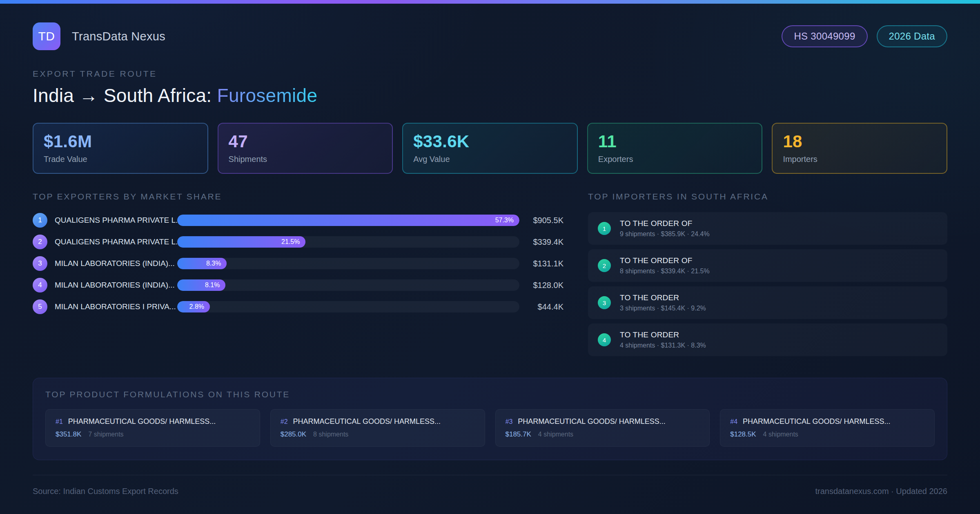 This screenshot has height=514, width=980. Describe the element at coordinates (490, 428) in the screenshot. I see `products-list: #1 PHARMACEUTICAL GOODS/ HARMLESS... $35…` at that location.